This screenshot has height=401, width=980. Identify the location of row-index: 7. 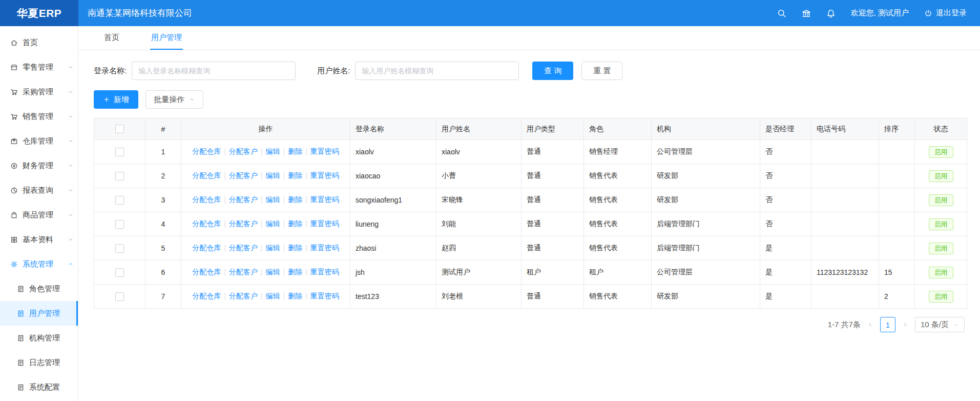
(163, 296).